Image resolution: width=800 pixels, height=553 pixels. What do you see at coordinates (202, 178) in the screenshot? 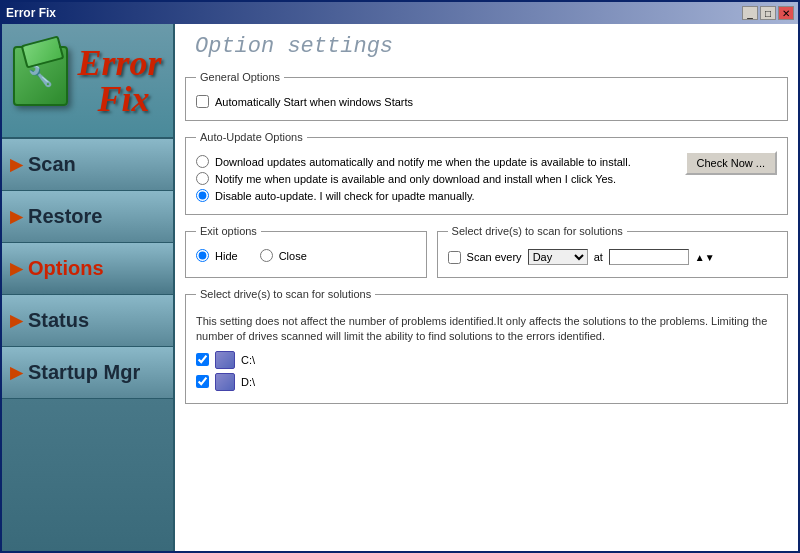
I see `notify-only-radio` at bounding box center [202, 178].